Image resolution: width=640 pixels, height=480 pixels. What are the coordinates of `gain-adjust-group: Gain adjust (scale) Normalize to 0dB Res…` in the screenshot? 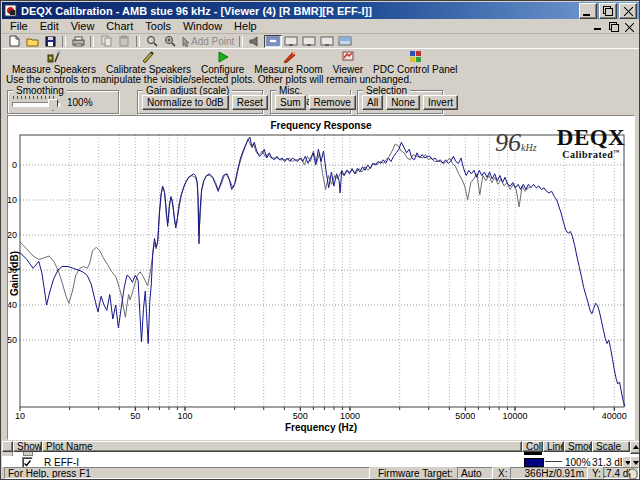 It's located at (200, 102).